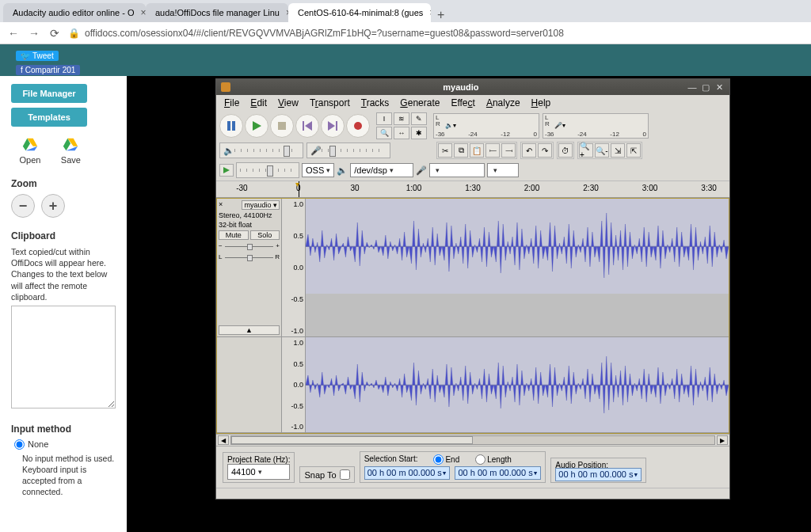 This screenshot has height=532, width=811. Describe the element at coordinates (257, 126) in the screenshot. I see `play-button` at that location.